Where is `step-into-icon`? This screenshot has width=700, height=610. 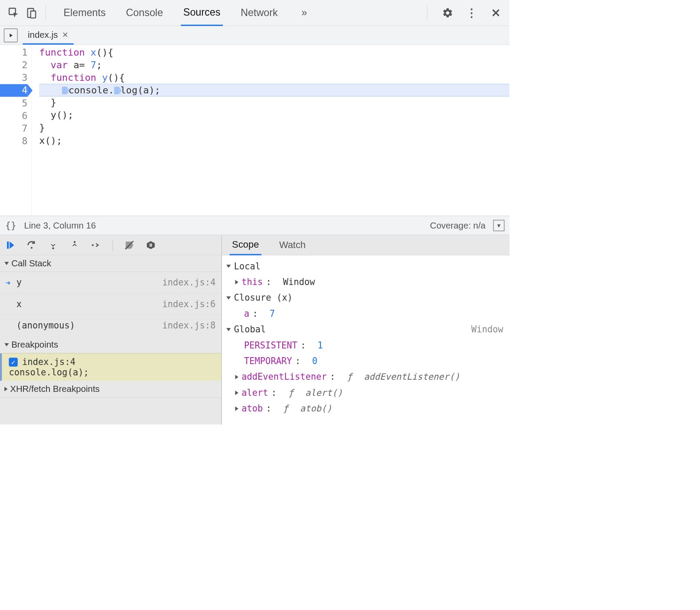 step-into-icon is located at coordinates (53, 245).